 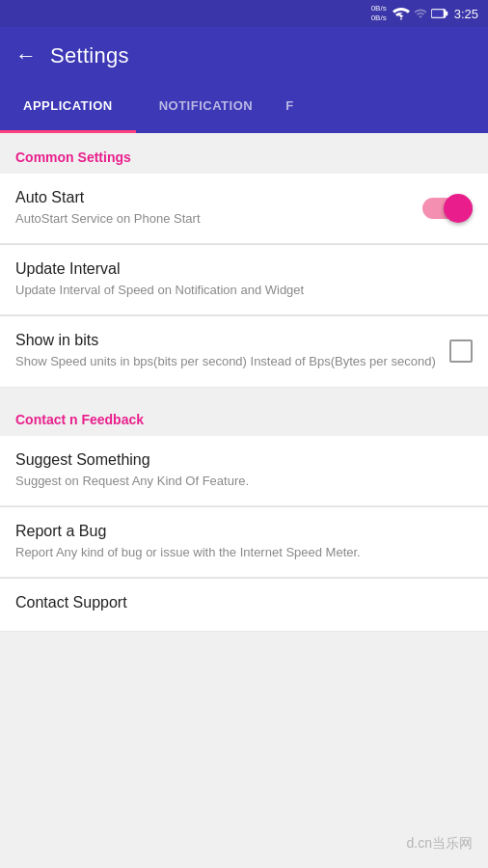 What do you see at coordinates (238, 460) in the screenshot?
I see `suggest-something-title: Suggest Something` at bounding box center [238, 460].